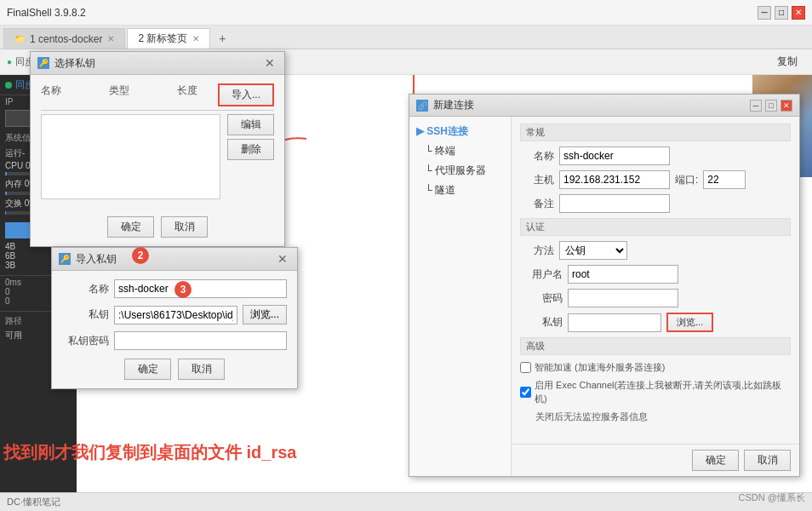  I want to click on window-controls: ─ □ ✕, so click(781, 13).